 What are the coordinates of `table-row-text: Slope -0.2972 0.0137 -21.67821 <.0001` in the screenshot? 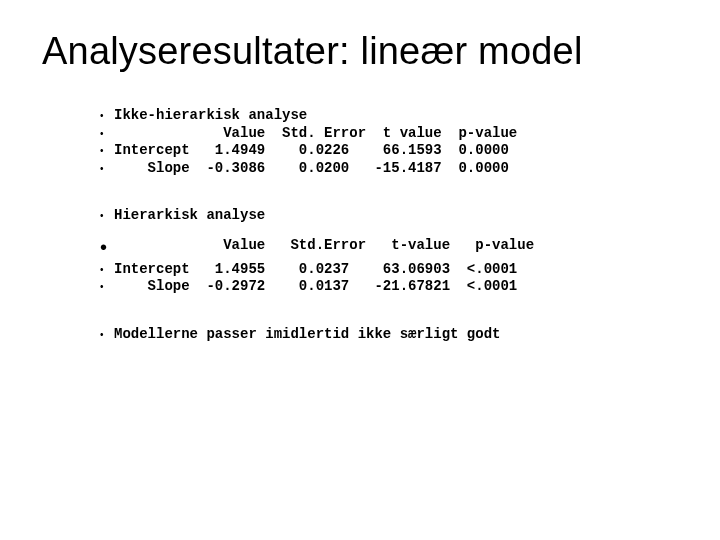 It's located at (316, 287).